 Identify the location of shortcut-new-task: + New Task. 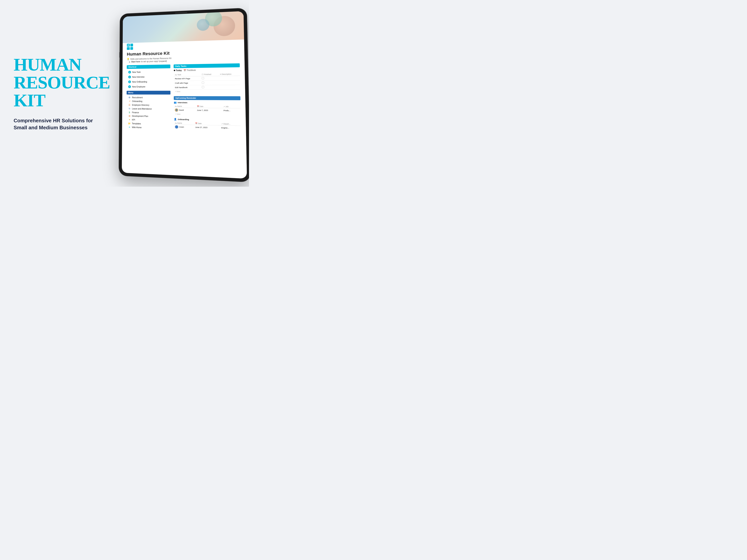
(149, 72).